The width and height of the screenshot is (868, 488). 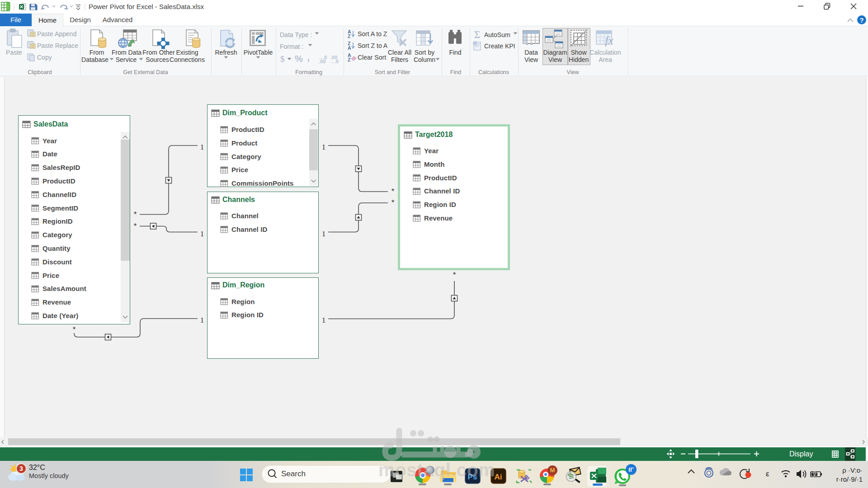 What do you see at coordinates (322, 61) in the screenshot?
I see `svg-text: .00` at bounding box center [322, 61].